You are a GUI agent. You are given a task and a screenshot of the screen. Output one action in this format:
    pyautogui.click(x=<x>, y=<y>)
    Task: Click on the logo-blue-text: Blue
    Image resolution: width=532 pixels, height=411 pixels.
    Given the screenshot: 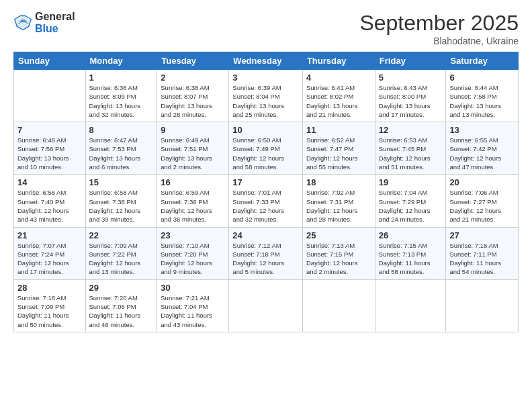 What is the action you would take?
    pyautogui.click(x=55, y=29)
    